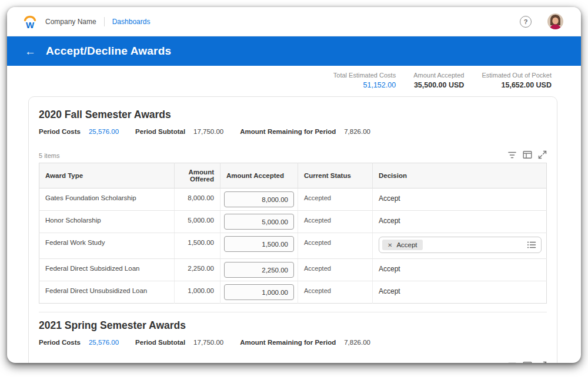  Describe the element at coordinates (198, 176) in the screenshot. I see `col-amount-offered: Amount Offered` at that location.